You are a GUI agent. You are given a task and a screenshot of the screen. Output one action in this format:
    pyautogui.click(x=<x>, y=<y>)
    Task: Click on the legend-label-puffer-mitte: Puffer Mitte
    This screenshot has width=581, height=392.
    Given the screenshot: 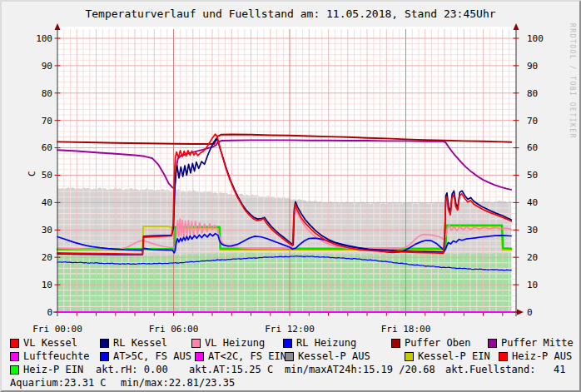 What is the action you would take?
    pyautogui.click(x=538, y=343)
    